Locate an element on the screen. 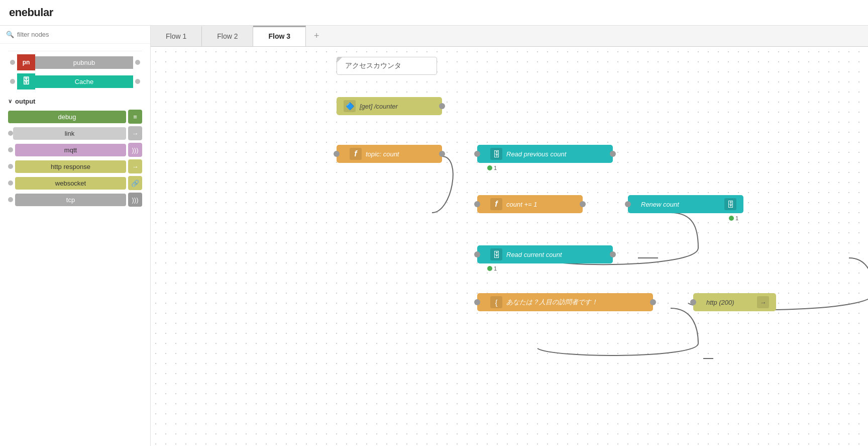 This screenshot has height=446, width=868. http200-icon: → is located at coordinates (763, 302).